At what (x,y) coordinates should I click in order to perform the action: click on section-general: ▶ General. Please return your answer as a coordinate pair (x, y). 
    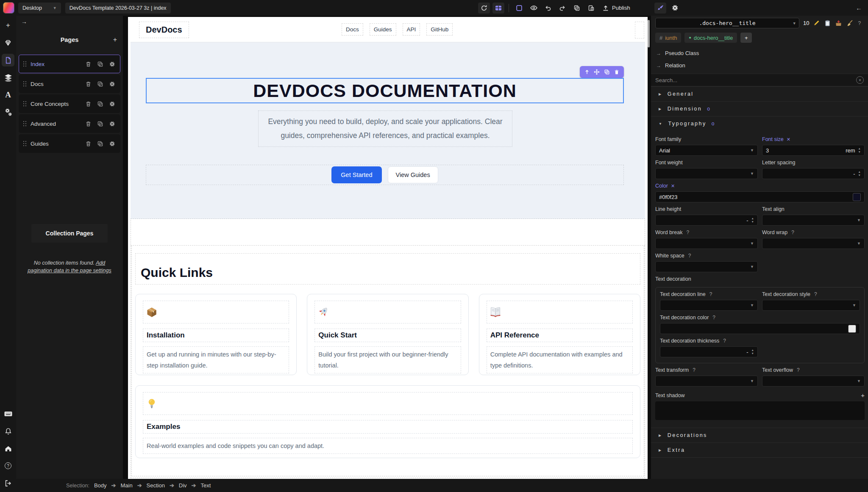
    Looking at the image, I should click on (760, 94).